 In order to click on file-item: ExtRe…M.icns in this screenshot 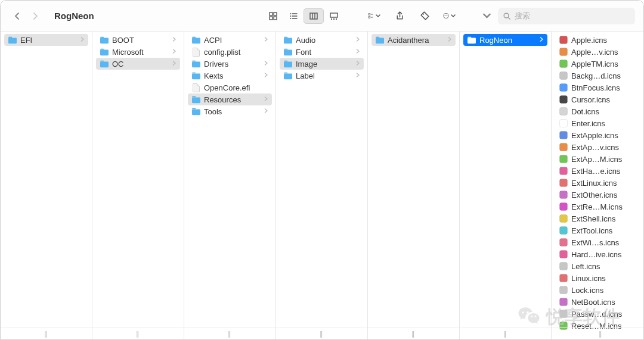, I will do `click(599, 207)`.